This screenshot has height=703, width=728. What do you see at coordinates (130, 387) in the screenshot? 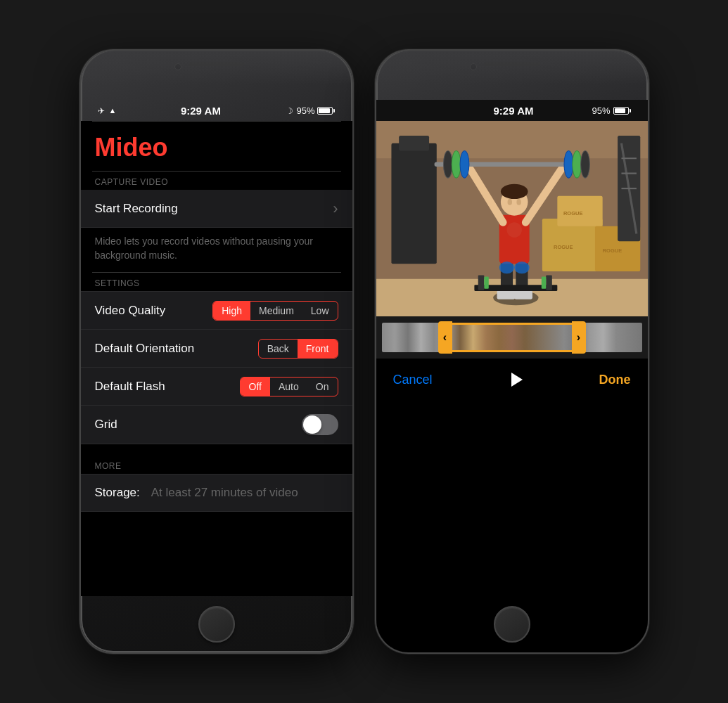
I see `default-flash-label: Default Flash` at bounding box center [130, 387].